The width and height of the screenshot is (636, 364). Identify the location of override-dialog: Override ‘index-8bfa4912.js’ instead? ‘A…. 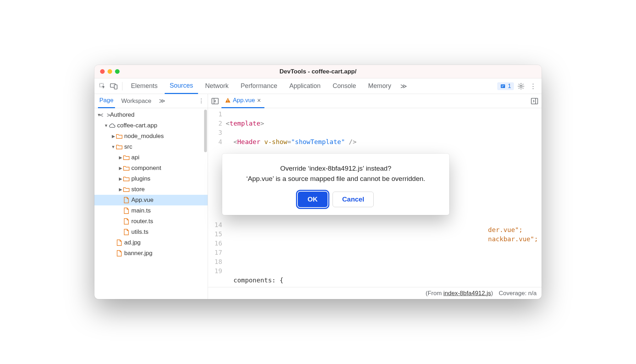
(336, 184).